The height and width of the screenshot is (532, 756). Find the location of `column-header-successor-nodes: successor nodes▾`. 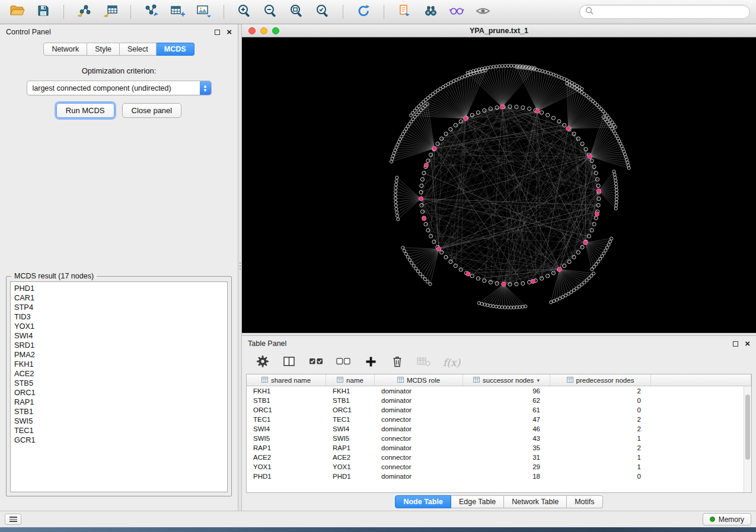

column-header-successor-nodes: successor nodes▾ is located at coordinates (506, 380).